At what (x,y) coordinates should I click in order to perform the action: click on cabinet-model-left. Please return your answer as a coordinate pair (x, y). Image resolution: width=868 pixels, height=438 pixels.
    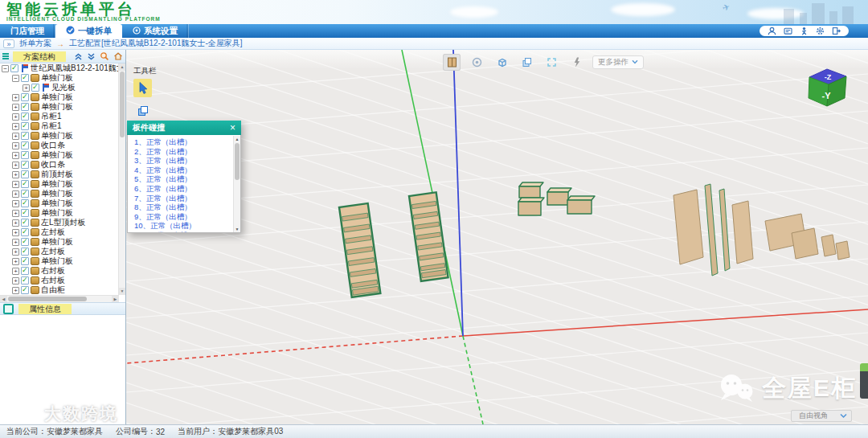
    Looking at the image, I should click on (360, 251).